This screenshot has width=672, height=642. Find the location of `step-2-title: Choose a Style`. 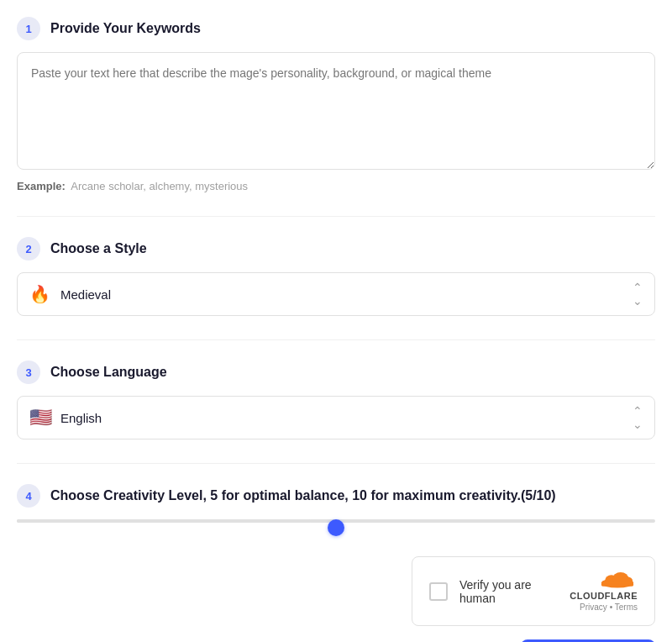

step-2-title: Choose a Style is located at coordinates (99, 249).